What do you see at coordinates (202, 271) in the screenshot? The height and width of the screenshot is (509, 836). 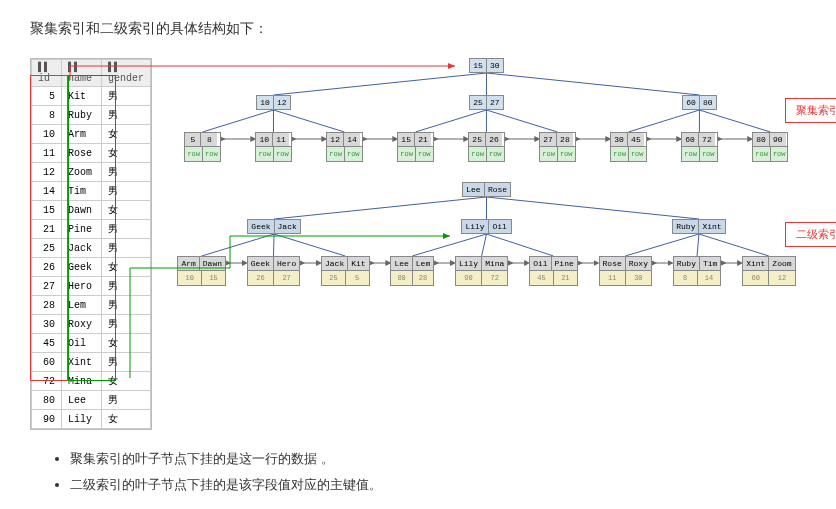 I see `leaf-node: ArmDawn1015` at bounding box center [202, 271].